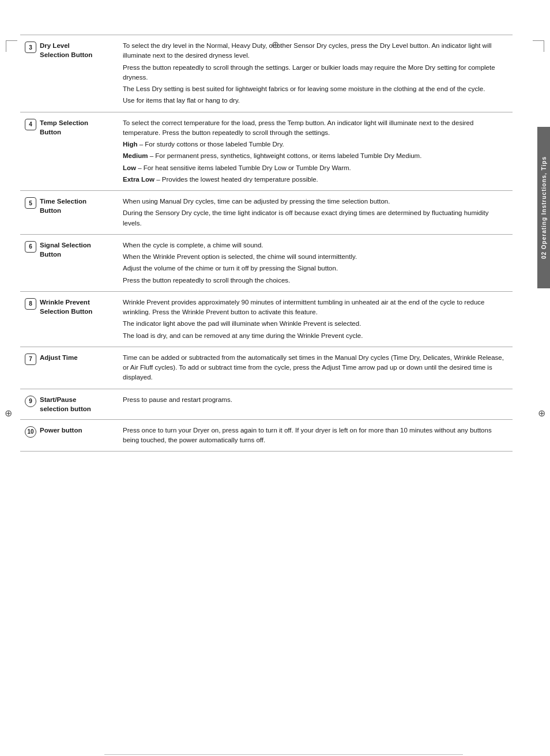 The height and width of the screenshot is (756, 550). Describe the element at coordinates (31, 247) in the screenshot. I see `button-number: 6` at that location.